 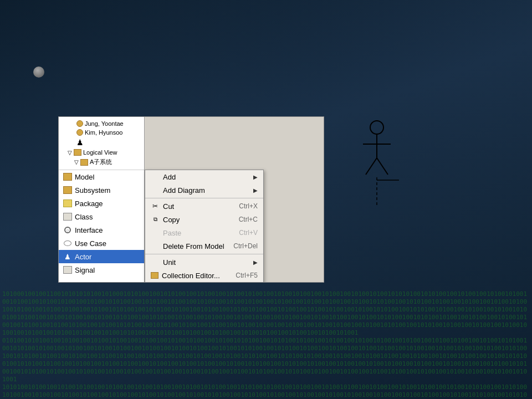 I want to click on menu-item-paste: Paste Ctrl+V, so click(x=204, y=233).